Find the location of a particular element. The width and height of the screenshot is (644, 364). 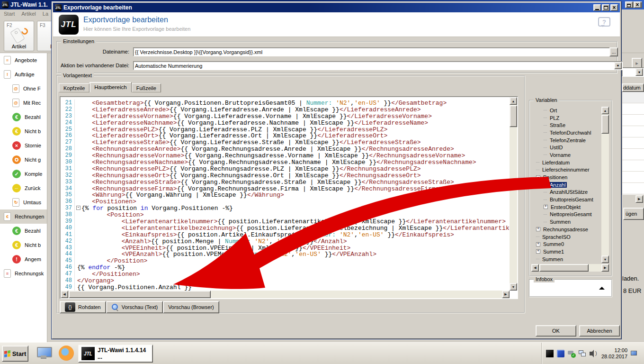

toolbar-artikel-button: F2 Artikel is located at coordinates (19, 36).